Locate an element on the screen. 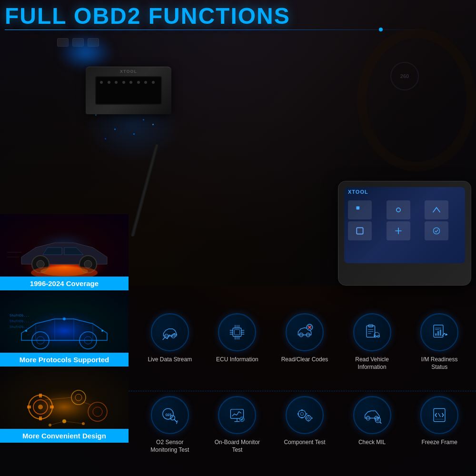 The image size is (476, 476). func-label-monitor: On-Board Monitor Test is located at coordinates (237, 446).